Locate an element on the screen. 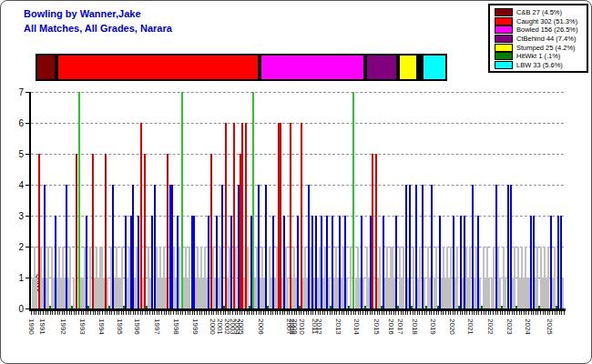 Image resolution: width=592 pixels, height=364 pixels. x-year-label: 2022 is located at coordinates (490, 327).